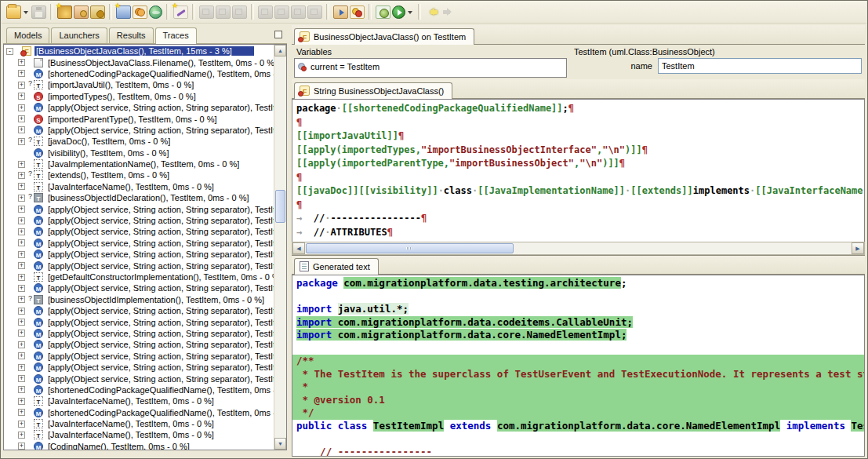 This screenshot has width=868, height=459. What do you see at coordinates (281, 50) in the screenshot?
I see `scroll-up-button` at bounding box center [281, 50].